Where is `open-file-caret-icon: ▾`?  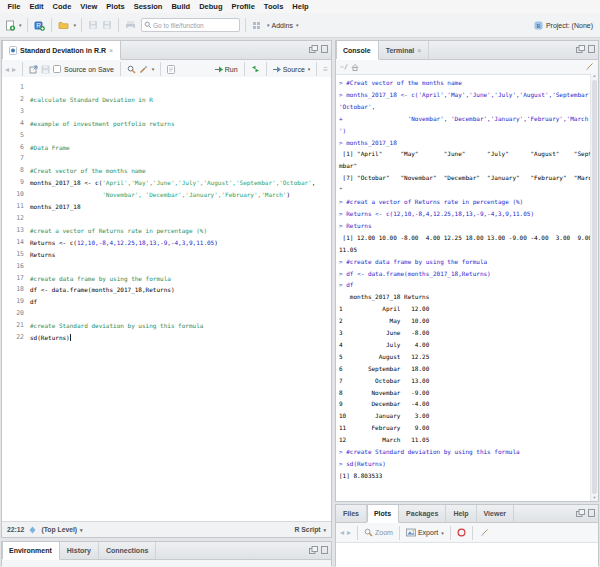 open-file-caret-icon: ▾ is located at coordinates (76, 25).